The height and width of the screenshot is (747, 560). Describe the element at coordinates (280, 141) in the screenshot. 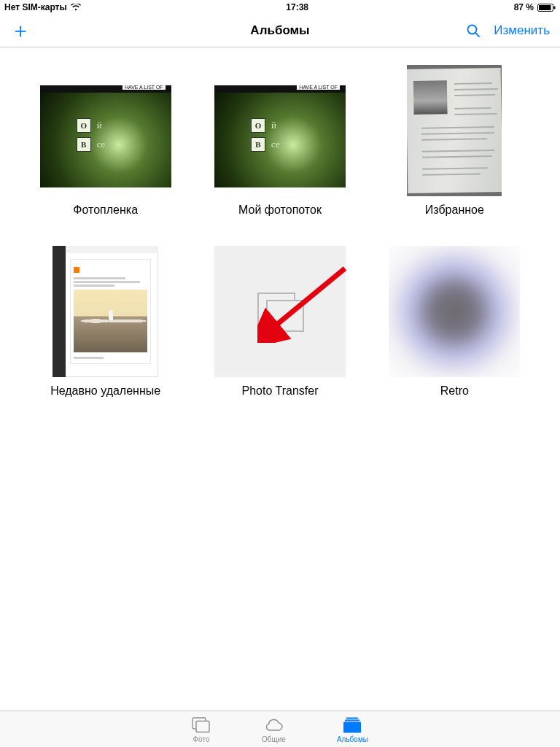

I see `album-photostream: HAVE A LIST OF Ой Все Мой фотопоток` at that location.